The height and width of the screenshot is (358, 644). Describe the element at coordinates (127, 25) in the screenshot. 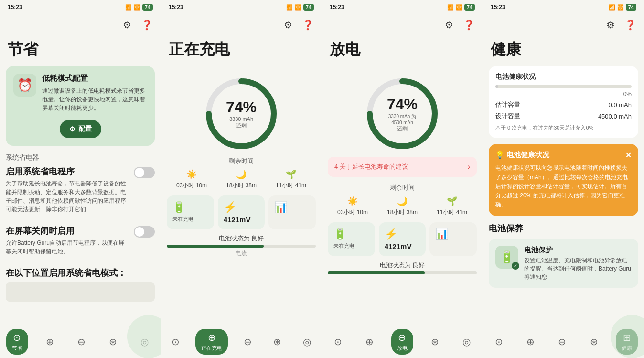

I see `filter-icon-1: ⚙` at that location.